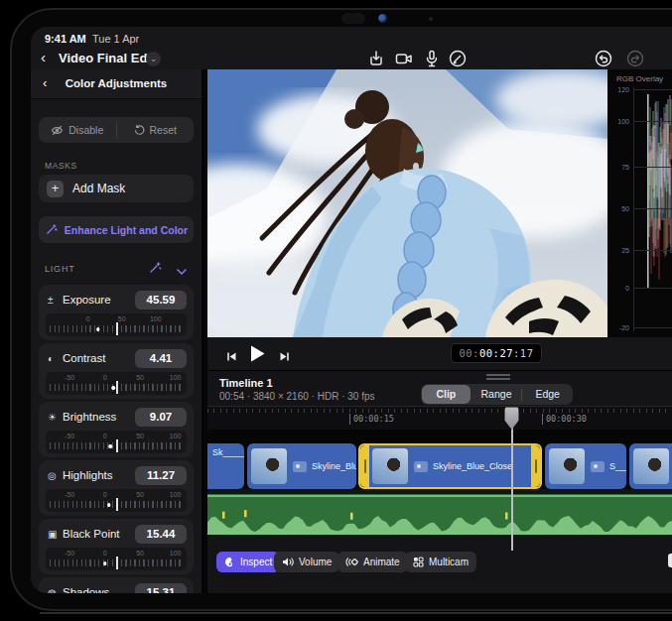 This screenshot has width=672, height=621. What do you see at coordinates (246, 383) in the screenshot?
I see `timeline-name: Timeline 1` at bounding box center [246, 383].